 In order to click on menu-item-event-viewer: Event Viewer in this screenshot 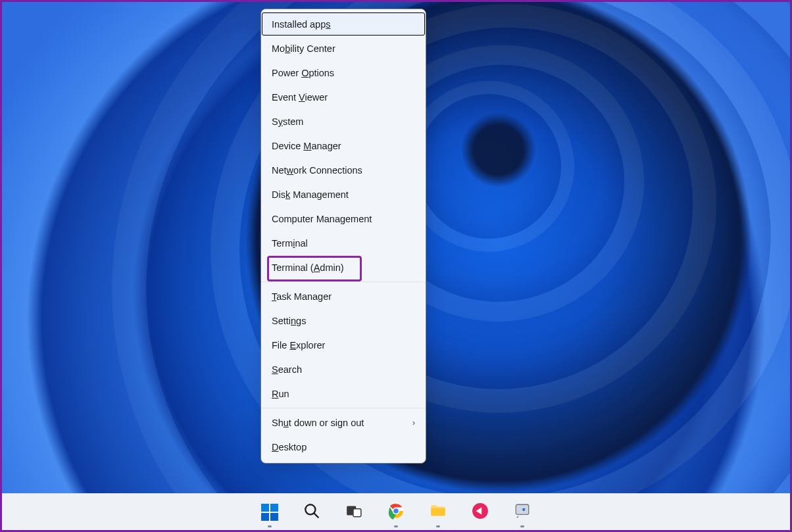, I will do `click(343, 97)`.